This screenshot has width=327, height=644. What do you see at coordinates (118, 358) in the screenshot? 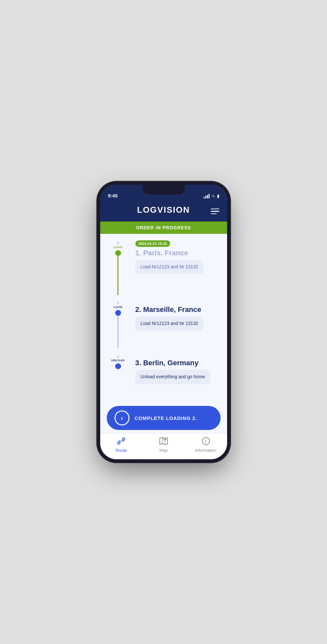
I see `stop-3-action: ↓ UNLOAD` at bounding box center [118, 358].